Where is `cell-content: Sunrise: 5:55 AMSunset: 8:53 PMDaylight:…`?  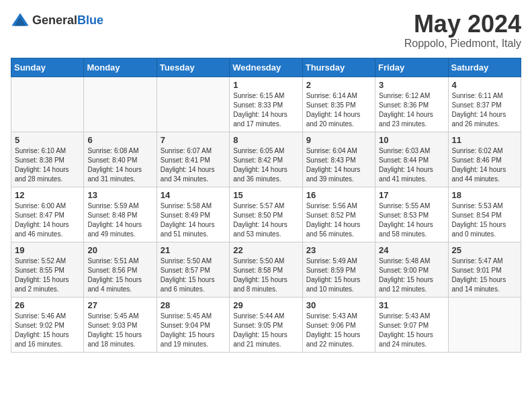 cell-content: Sunrise: 5:55 AMSunset: 8:53 PMDaylight:… is located at coordinates (411, 220).